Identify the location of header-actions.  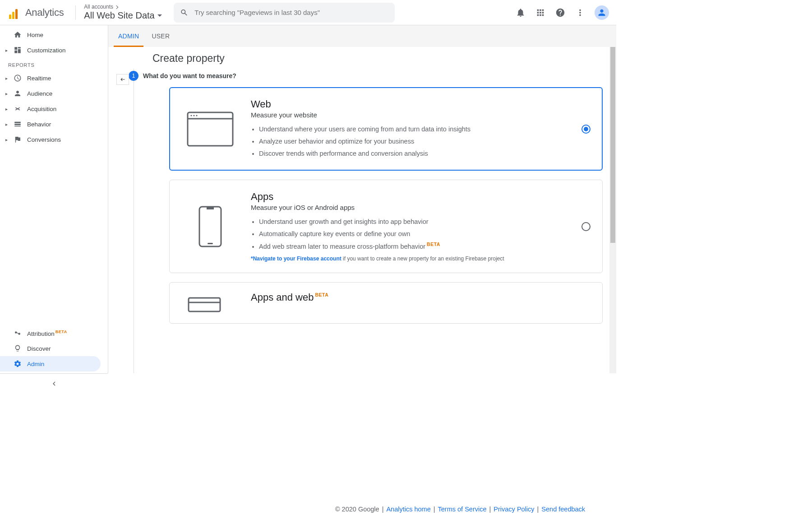
(563, 13).